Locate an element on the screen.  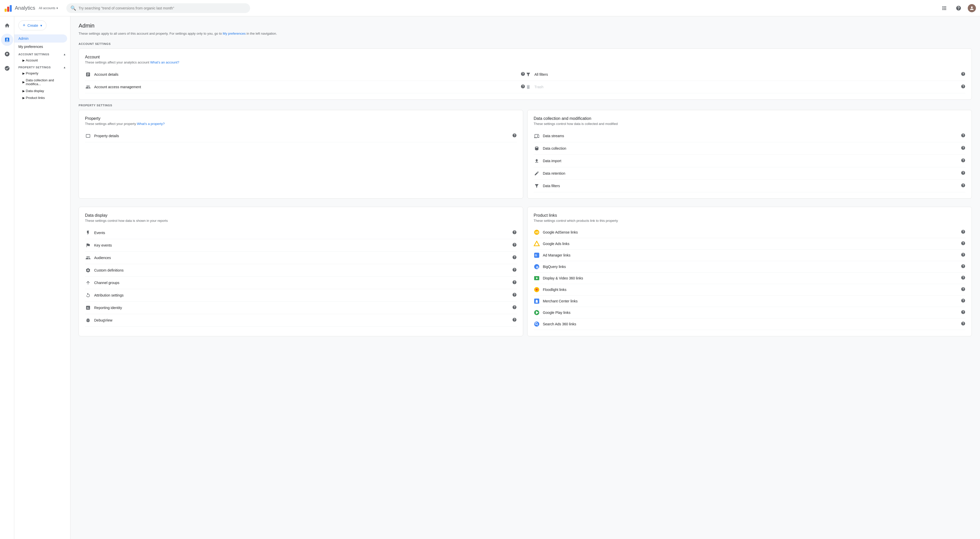
google-play-icon is located at coordinates (537, 312).